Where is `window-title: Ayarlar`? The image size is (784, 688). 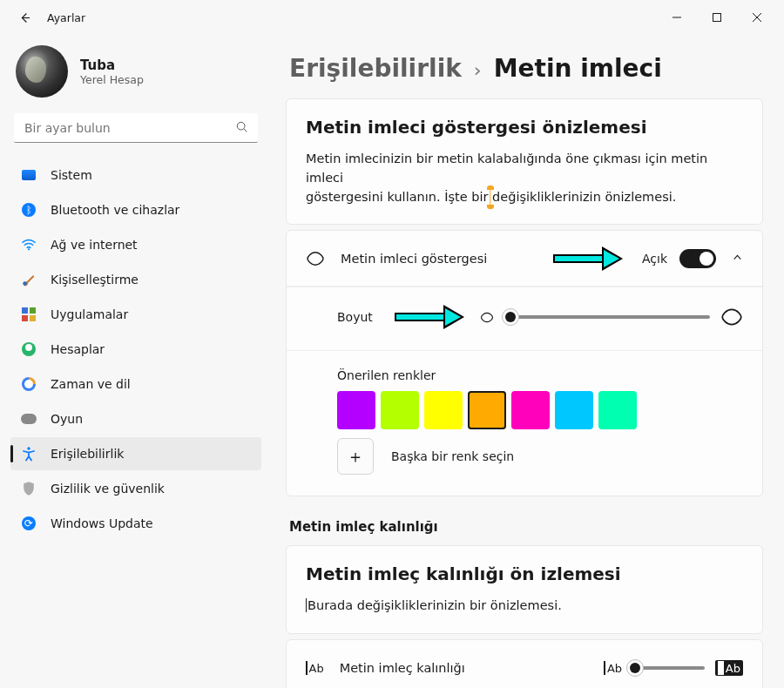
window-title: Ayarlar is located at coordinates (66, 17).